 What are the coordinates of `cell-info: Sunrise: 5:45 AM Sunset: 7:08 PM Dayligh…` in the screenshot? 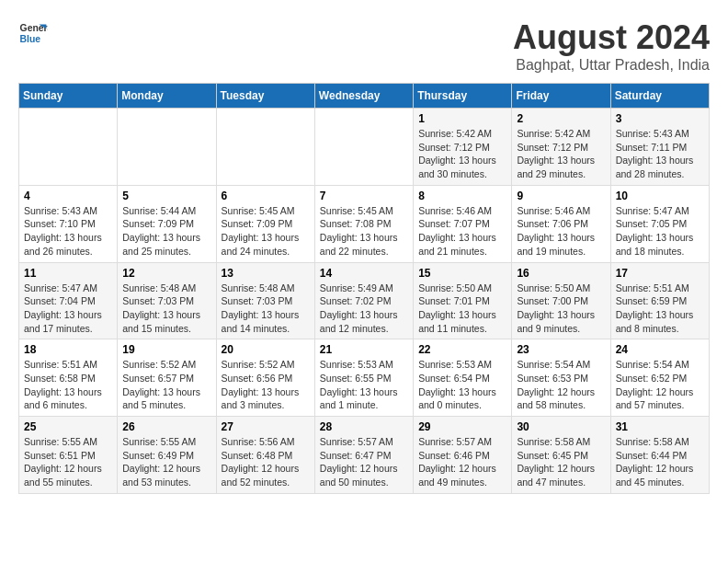 It's located at (364, 232).